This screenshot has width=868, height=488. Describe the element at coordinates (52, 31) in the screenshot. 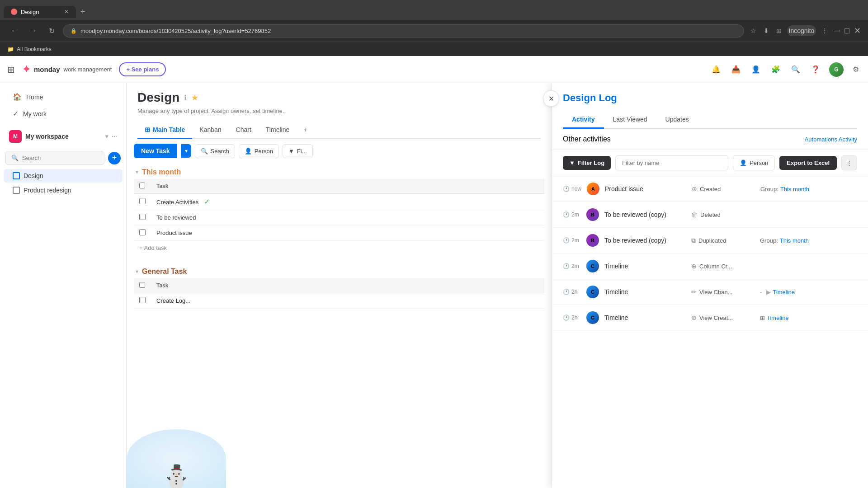

I see `refresh-button: ↻` at that location.